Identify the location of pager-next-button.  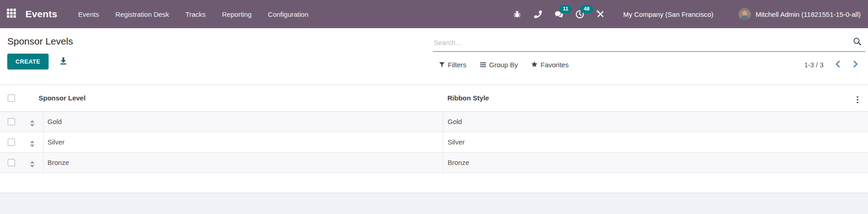
(856, 65).